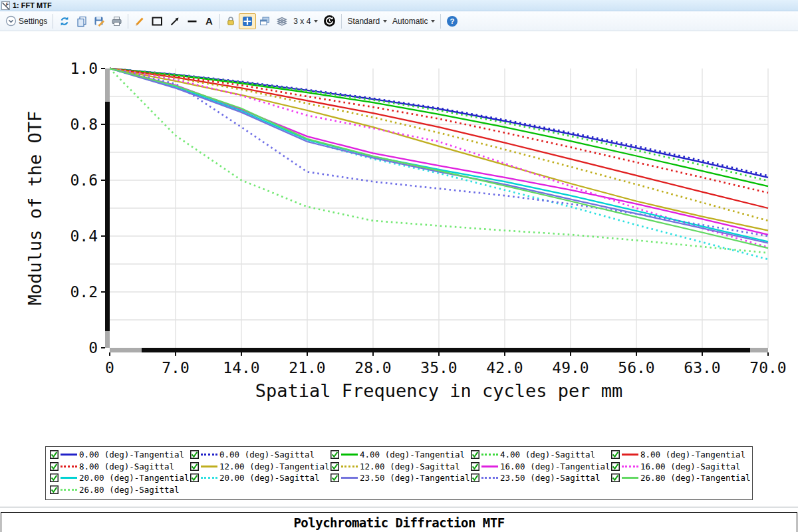 This screenshot has width=798, height=532. Describe the element at coordinates (5, 5) in the screenshot. I see `fft-mtf-window-icon: F` at that location.